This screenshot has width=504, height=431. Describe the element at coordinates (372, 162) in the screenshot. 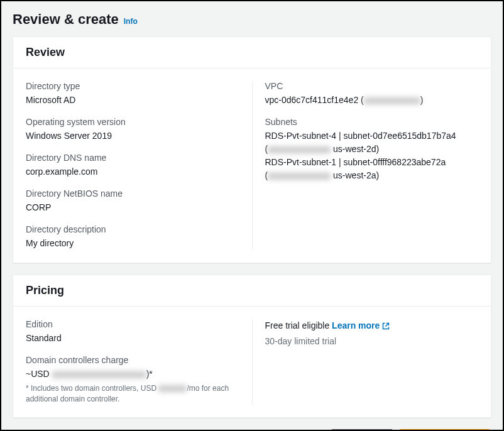

I see `subnet-line: RDS-Pvt-subnet-1 | subnet-0ffff968223abe…` at that location.